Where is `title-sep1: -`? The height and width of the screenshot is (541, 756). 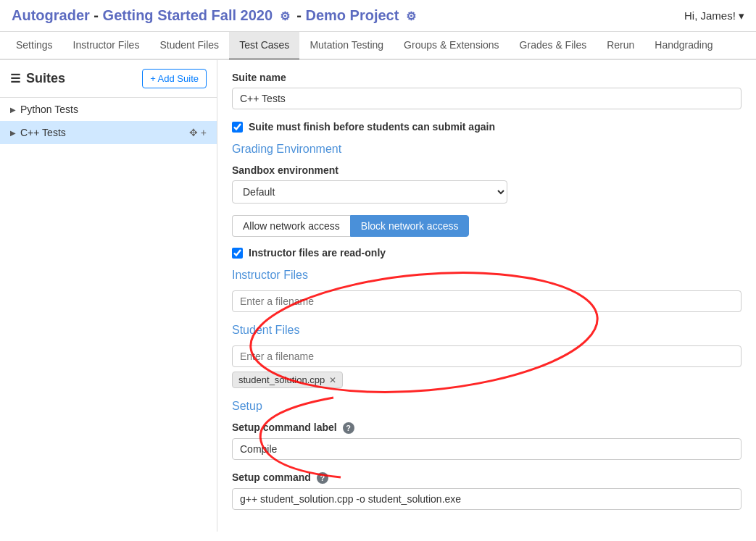 title-sep1: - is located at coordinates (98, 15).